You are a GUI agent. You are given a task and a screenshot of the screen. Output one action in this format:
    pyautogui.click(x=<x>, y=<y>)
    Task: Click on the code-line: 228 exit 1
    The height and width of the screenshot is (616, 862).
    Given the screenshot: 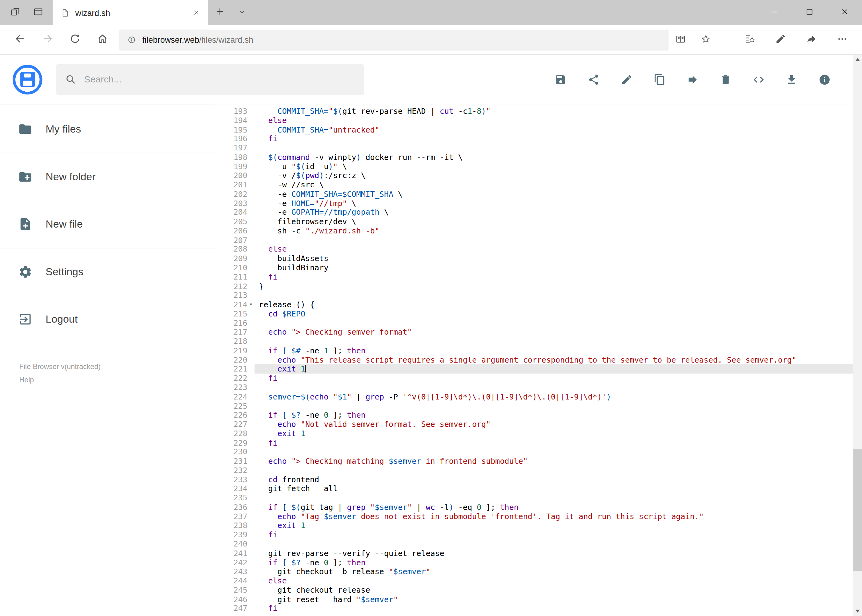 What is the action you would take?
    pyautogui.click(x=534, y=434)
    